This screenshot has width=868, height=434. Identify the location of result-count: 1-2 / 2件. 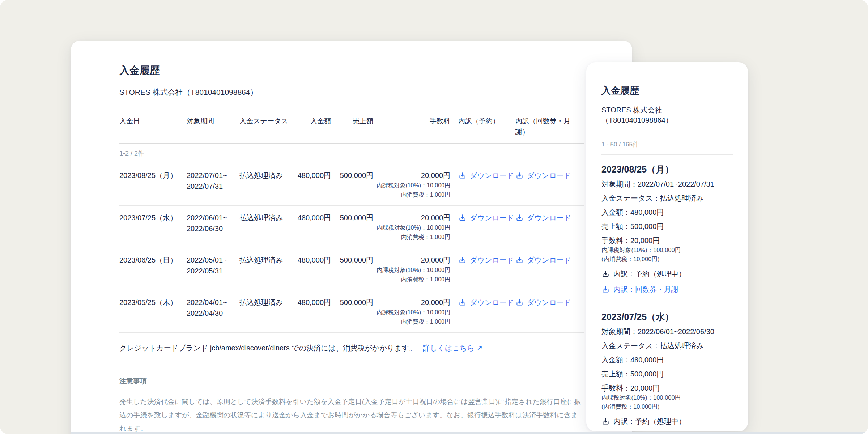
(352, 153).